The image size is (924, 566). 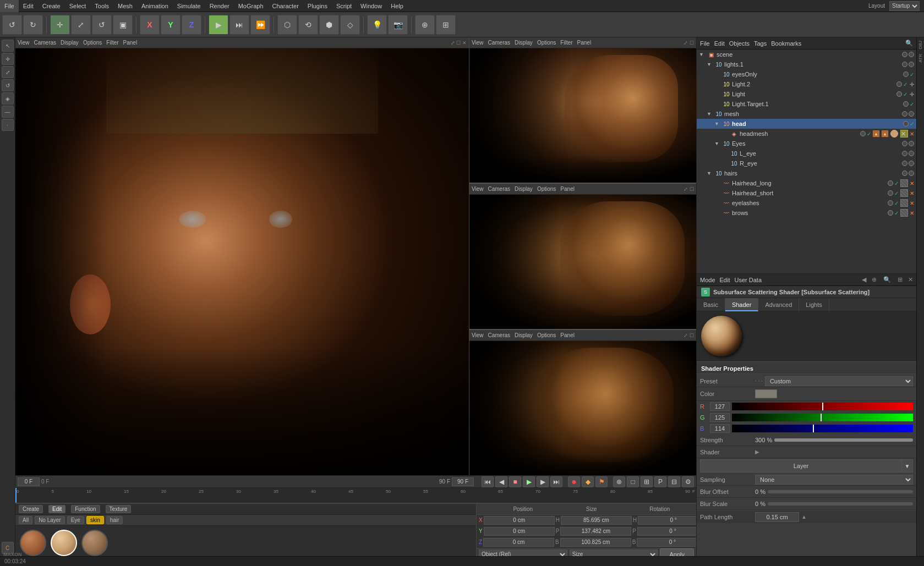 I want to click on lt-move: ✛, so click(x=8, y=59).